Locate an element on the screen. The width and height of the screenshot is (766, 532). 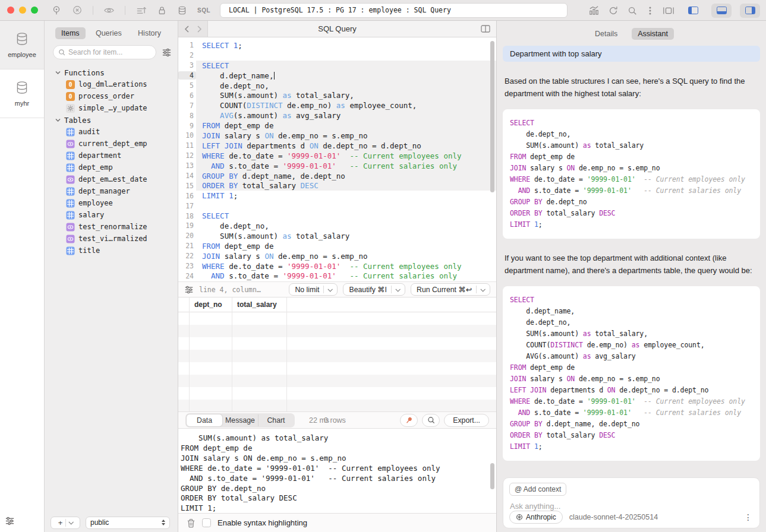
sidebar-item-process-order: 0process_order is located at coordinates (111, 96).